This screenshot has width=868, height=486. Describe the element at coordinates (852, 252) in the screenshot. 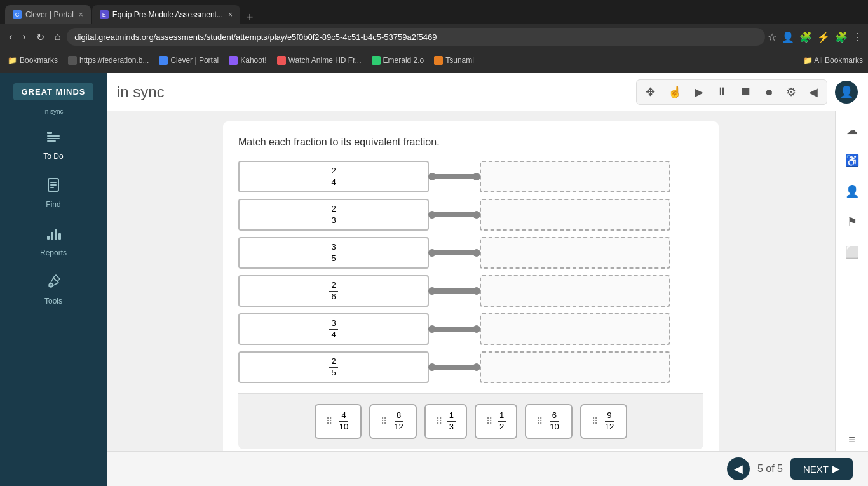

I see `select-btn: ⬜` at that location.